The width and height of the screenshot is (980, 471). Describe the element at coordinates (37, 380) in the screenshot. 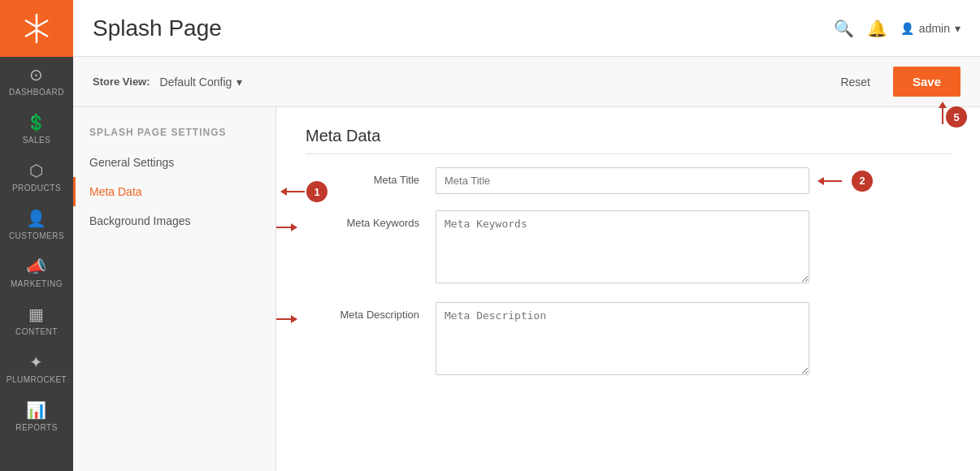

I see `sidebar-item-label: PLUMROCKET` at that location.